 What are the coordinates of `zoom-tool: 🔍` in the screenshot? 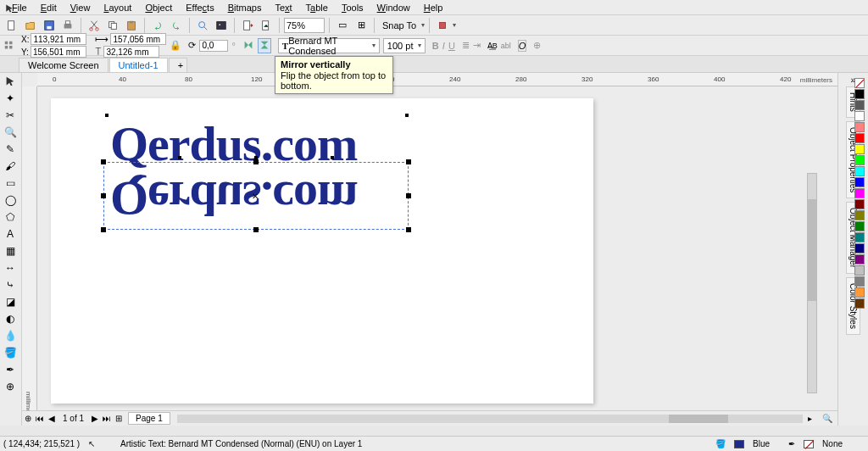 It's located at (10, 132).